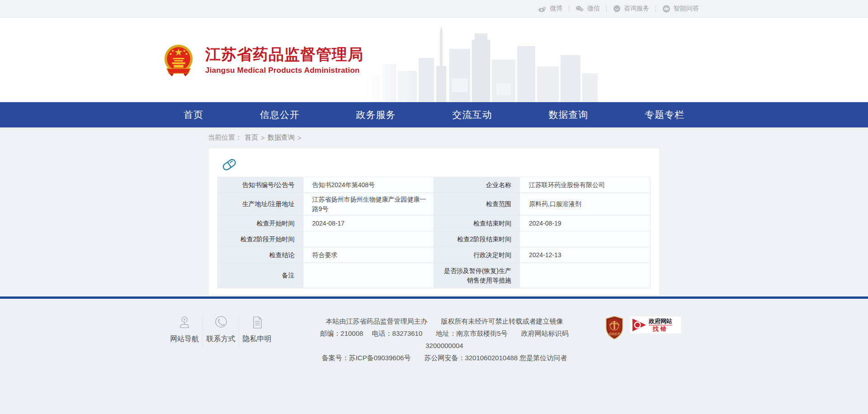 Image resolution: width=868 pixels, height=414 pixels. I want to click on city-skyline-watermark, so click(485, 63).